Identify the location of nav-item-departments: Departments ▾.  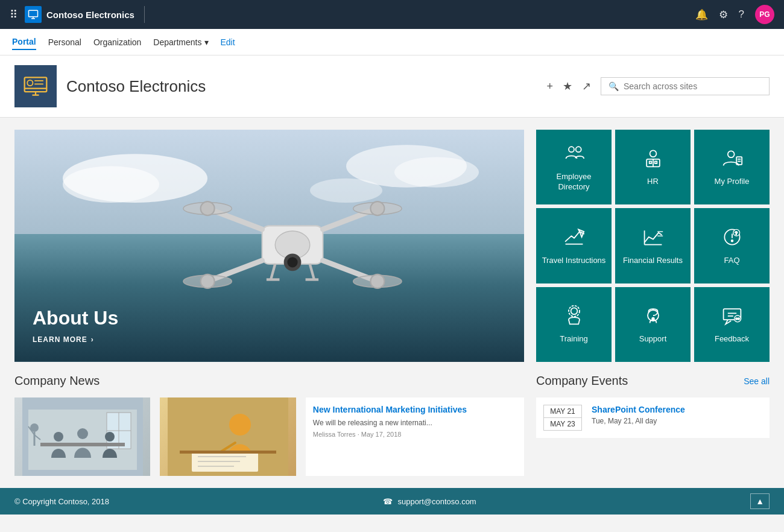
(181, 42).